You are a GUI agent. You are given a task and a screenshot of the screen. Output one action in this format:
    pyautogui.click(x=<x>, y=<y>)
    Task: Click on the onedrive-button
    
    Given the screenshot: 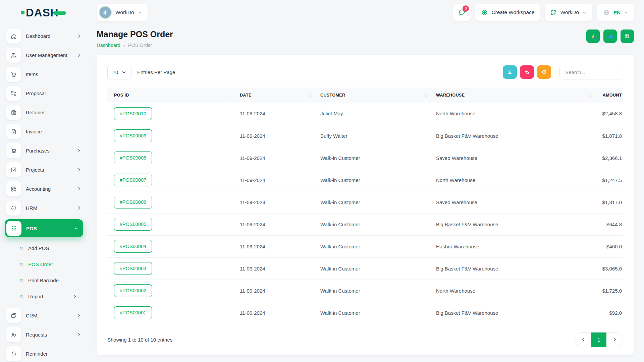 What is the action you would take?
    pyautogui.click(x=610, y=36)
    